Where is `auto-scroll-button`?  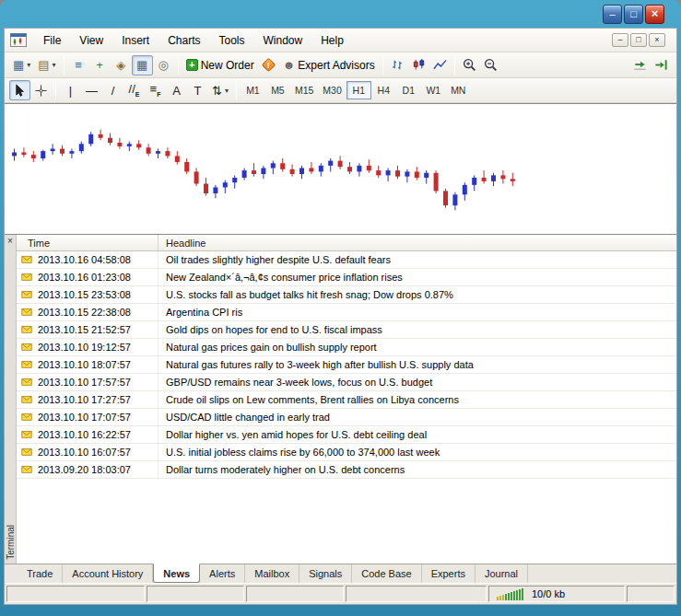 auto-scroll-button is located at coordinates (640, 65).